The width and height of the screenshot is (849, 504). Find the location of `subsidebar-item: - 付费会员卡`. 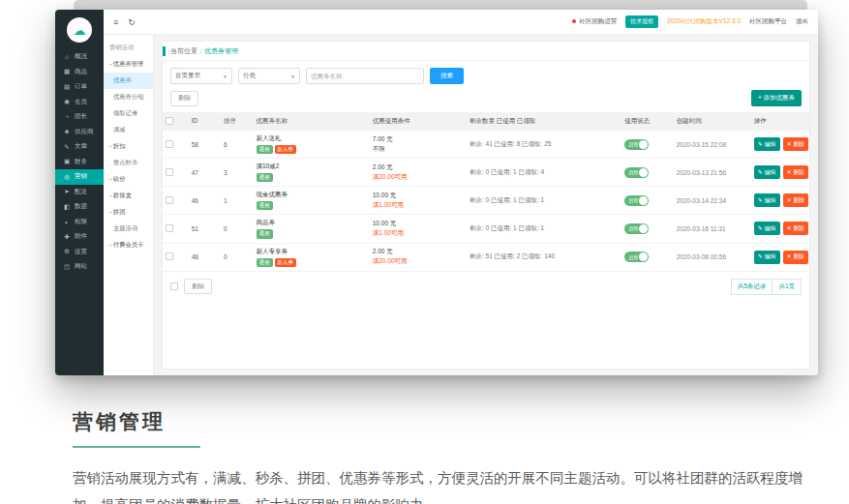

subsidebar-item: - 付费会员卡 is located at coordinates (128, 246).